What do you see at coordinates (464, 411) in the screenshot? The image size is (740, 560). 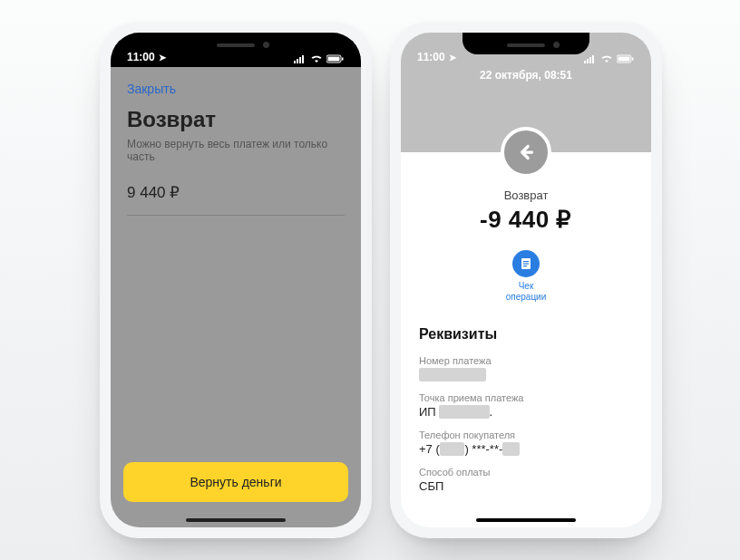 I see `masked-value: ██████` at bounding box center [464, 411].